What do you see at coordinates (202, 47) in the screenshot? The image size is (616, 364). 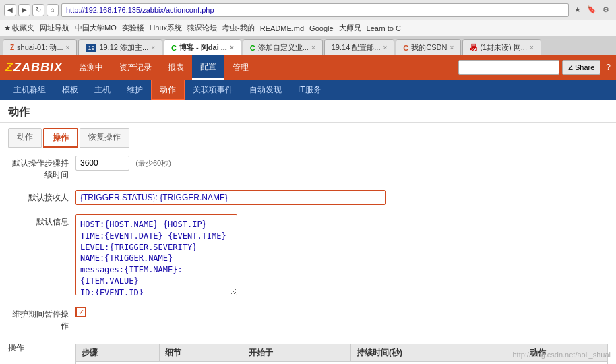 I see `tab-blog: C 博客 - 阿dai ... ×` at bounding box center [202, 47].